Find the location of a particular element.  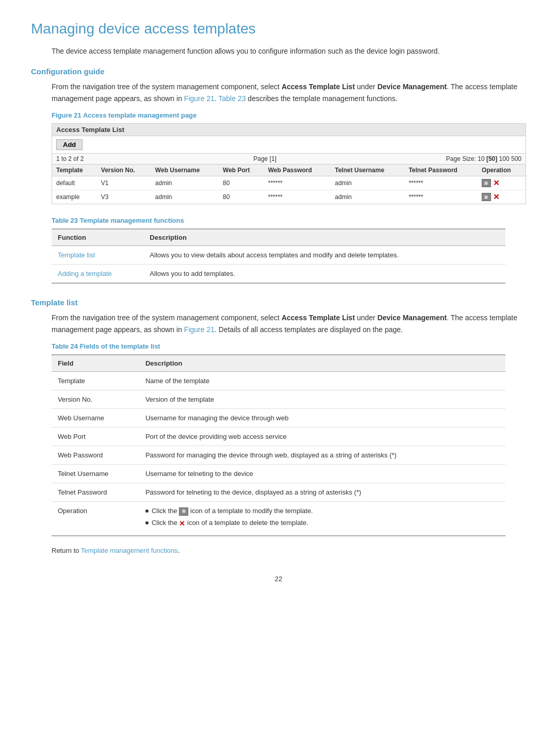

col-web-username: Web Username is located at coordinates (185, 170).